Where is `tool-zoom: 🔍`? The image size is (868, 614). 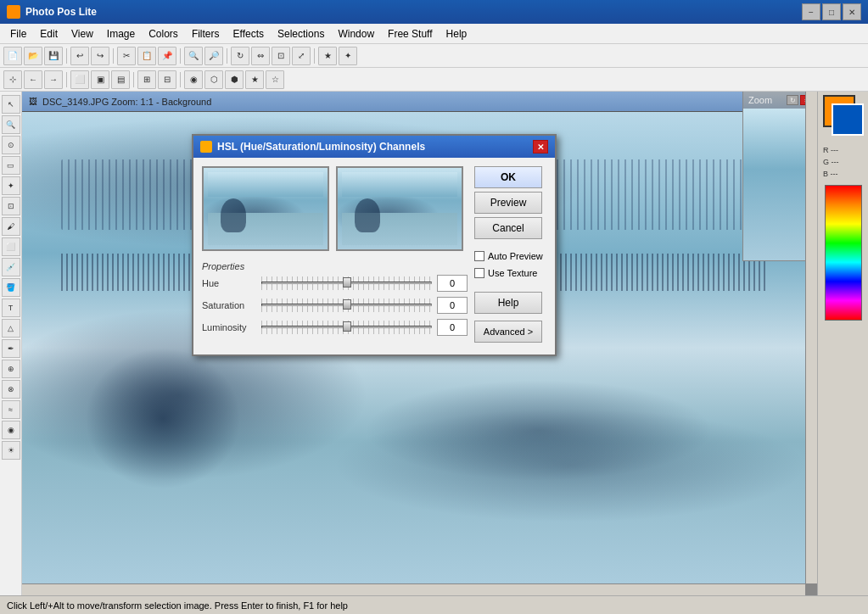
tool-zoom: 🔍 is located at coordinates (11, 125).